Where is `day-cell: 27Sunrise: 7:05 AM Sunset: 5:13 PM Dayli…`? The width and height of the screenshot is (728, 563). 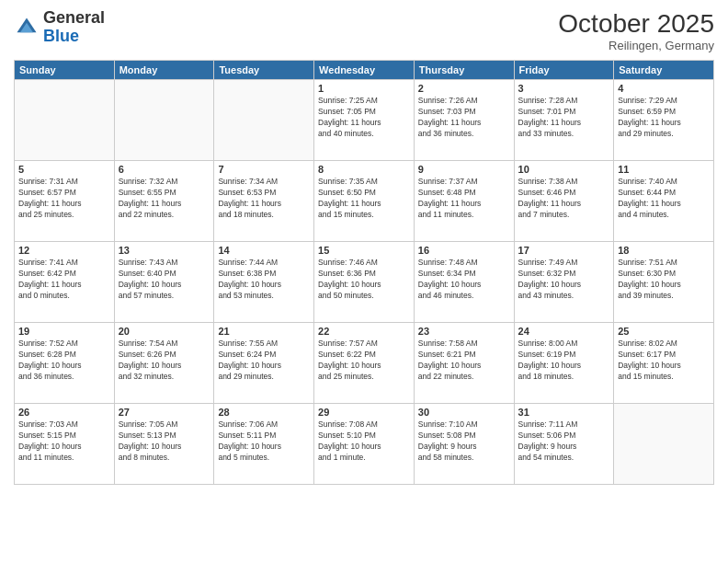 day-cell: 27Sunrise: 7:05 AM Sunset: 5:13 PM Dayli… is located at coordinates (164, 444).